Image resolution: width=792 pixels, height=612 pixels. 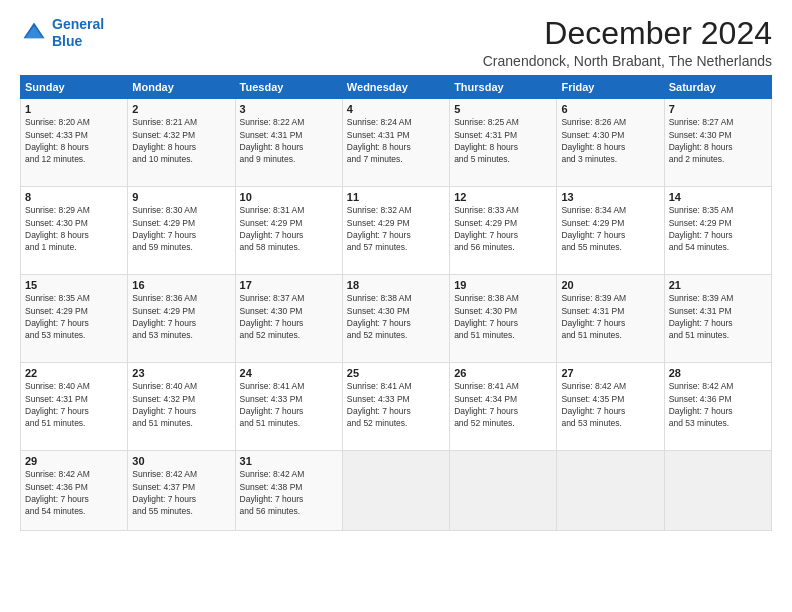 I want to click on day-number: 7, so click(x=718, y=109).